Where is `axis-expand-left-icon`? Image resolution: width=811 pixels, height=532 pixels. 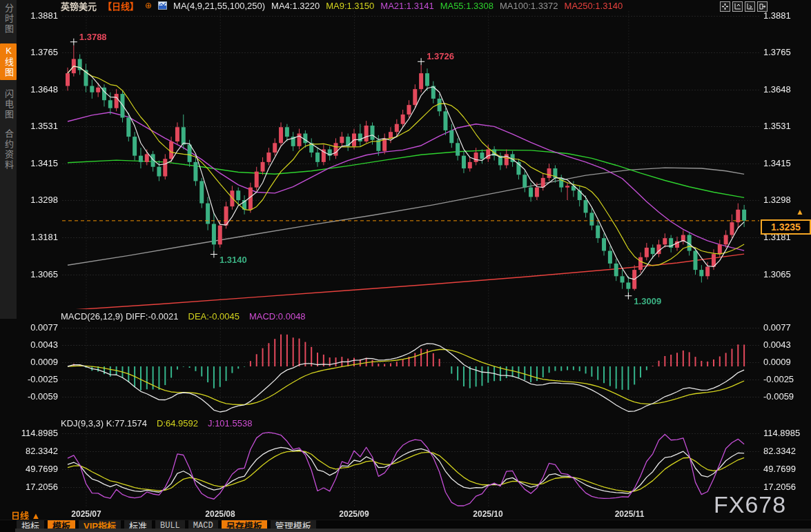 axis-expand-left-icon is located at coordinates (737, 7).